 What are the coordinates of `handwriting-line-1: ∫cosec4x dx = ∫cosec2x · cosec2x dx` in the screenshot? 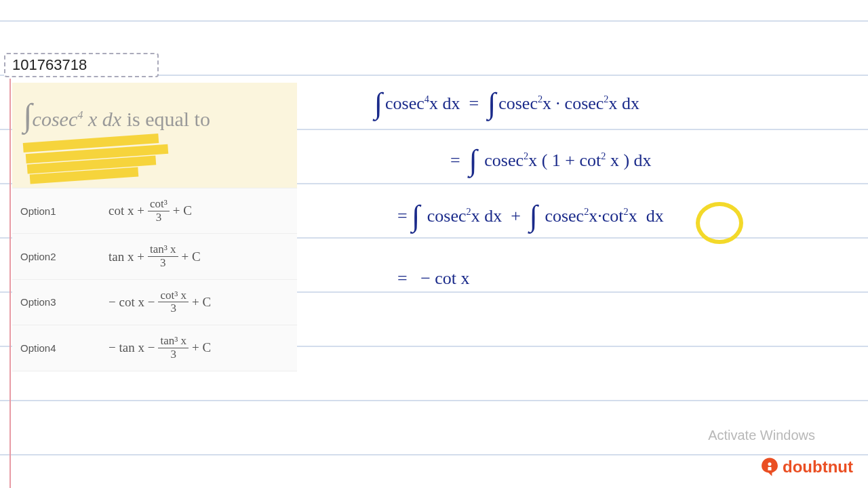 It's located at (507, 104).